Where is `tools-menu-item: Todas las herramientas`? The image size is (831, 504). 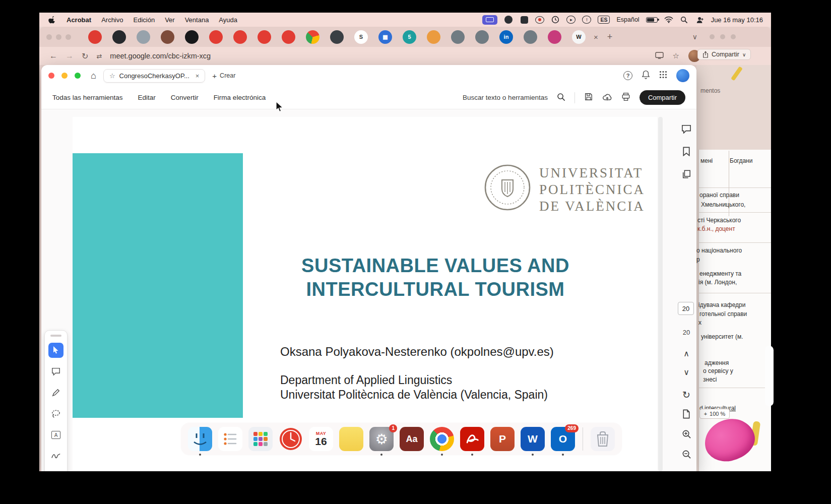
tools-menu-item: Todas las herramientas is located at coordinates (88, 98).